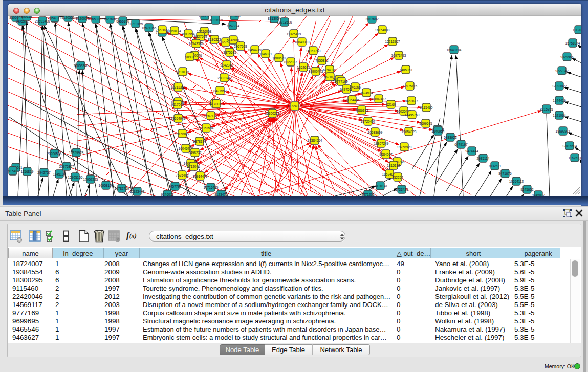  I want to click on svg-text: 1733426, so click(402, 189).